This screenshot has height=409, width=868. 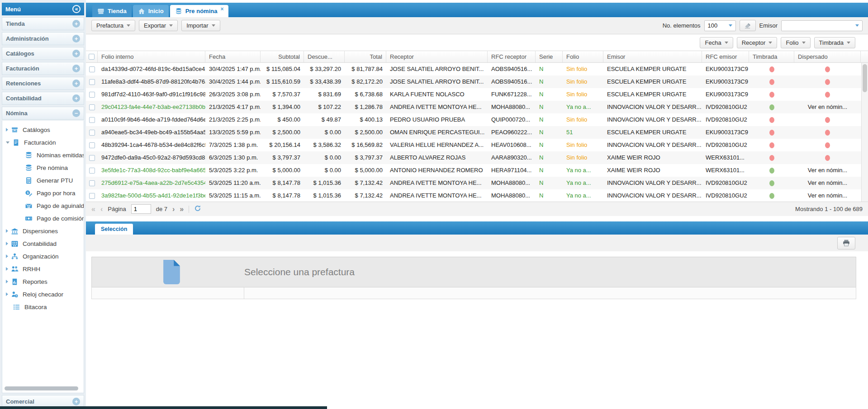 I want to click on tree-item-organizacion: Organización, so click(x=43, y=256).